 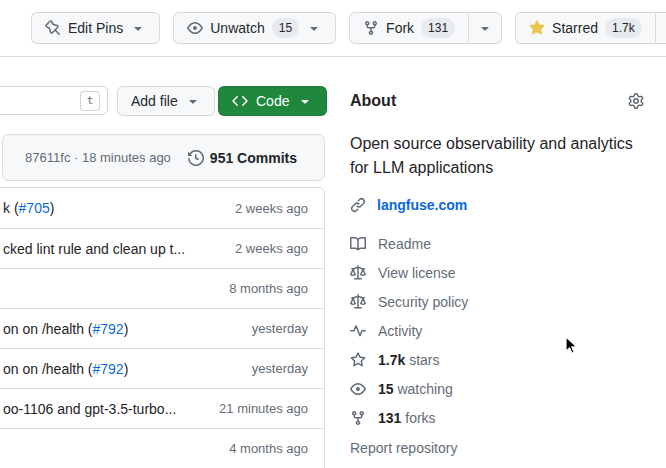 What do you see at coordinates (575, 28) in the screenshot?
I see `starred-label: Starred` at bounding box center [575, 28].